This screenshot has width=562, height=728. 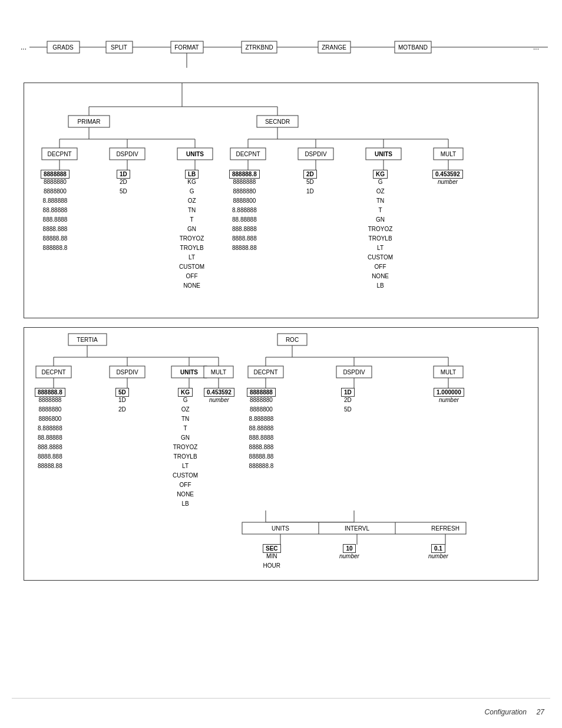 I want to click on tertia-dspdiv-list: 5D 1D 2D, so click(x=123, y=401).